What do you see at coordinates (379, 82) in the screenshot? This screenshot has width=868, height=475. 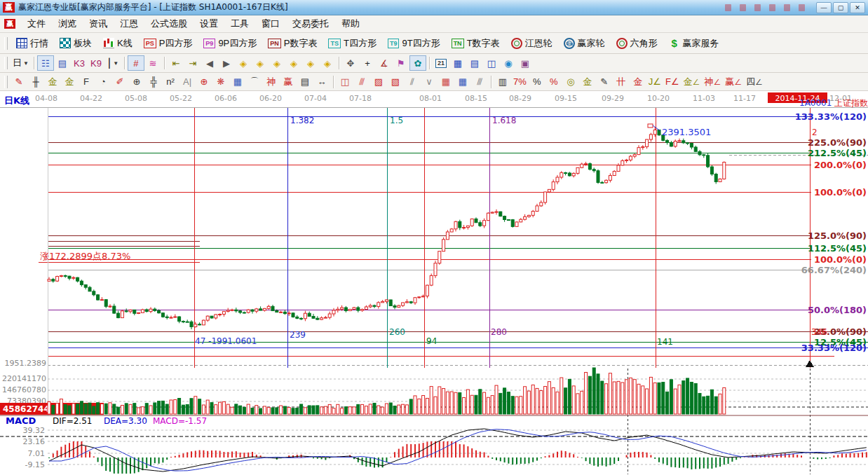 I see `box-fan-tool: ▨` at bounding box center [379, 82].